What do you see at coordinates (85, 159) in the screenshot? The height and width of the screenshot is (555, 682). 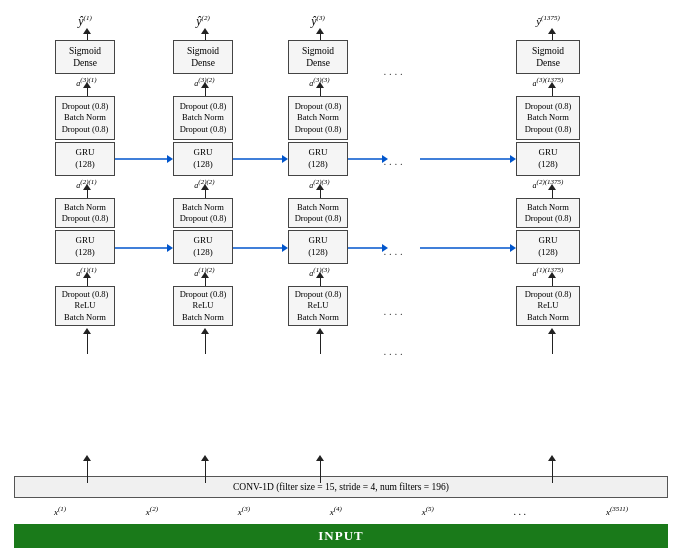 I see `gru-top-col1: GRU (128)` at bounding box center [85, 159].